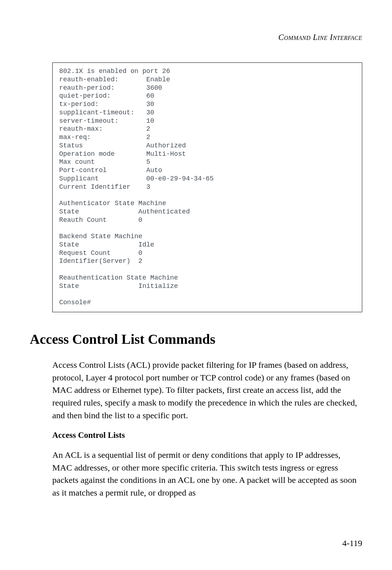  What do you see at coordinates (196, 37) in the screenshot?
I see `running-header: Command Line Interface` at bounding box center [196, 37].